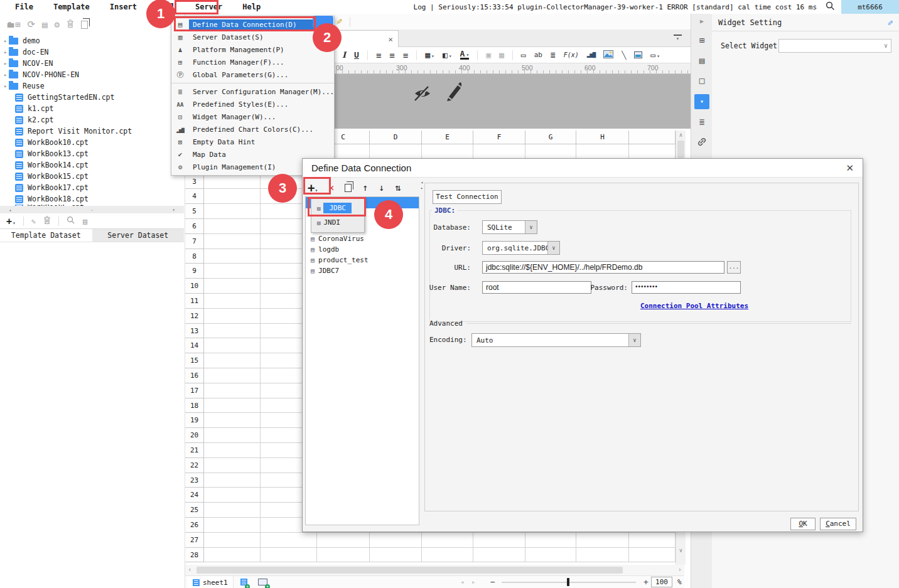 The image size is (899, 588). I want to click on list-splitter-icon: ◂▸, so click(422, 188).